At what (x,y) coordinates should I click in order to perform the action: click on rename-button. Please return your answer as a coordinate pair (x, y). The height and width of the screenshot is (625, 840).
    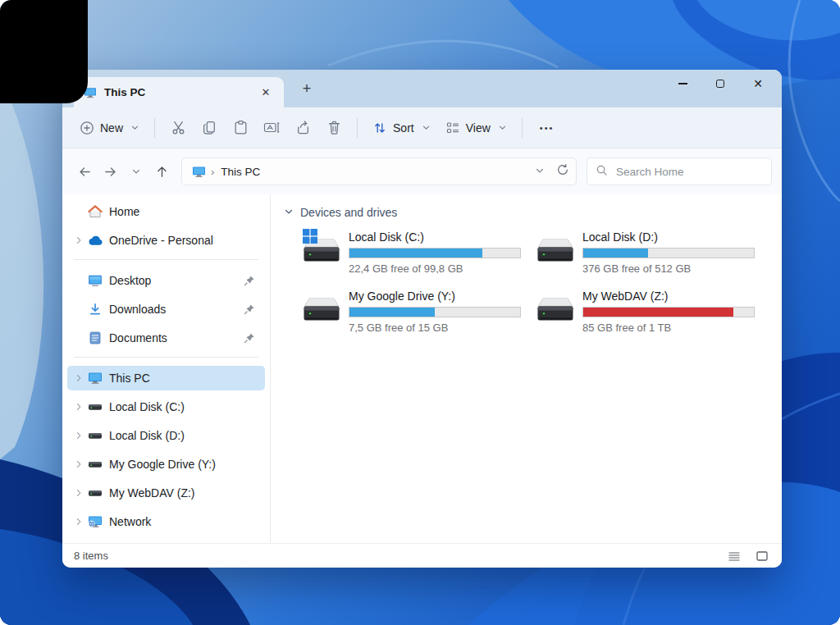
    Looking at the image, I should click on (272, 128).